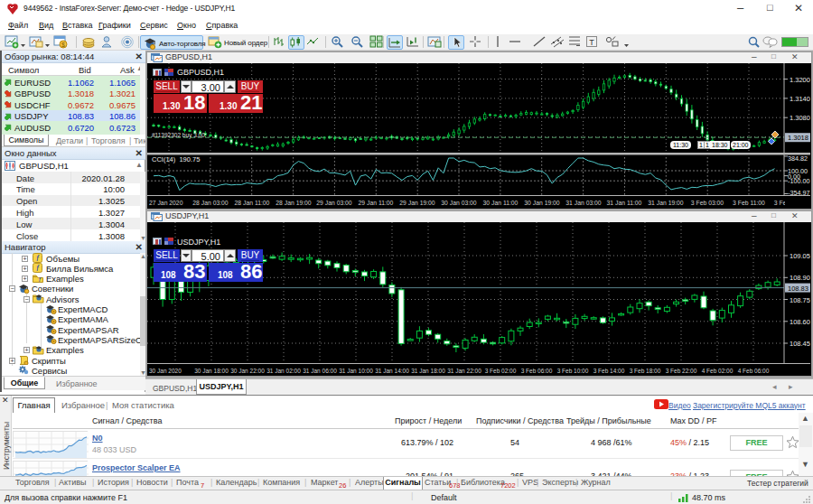  Describe the element at coordinates (584, 202) in the screenshot. I see `svg-text: 31 Jan 03:00` at that location.